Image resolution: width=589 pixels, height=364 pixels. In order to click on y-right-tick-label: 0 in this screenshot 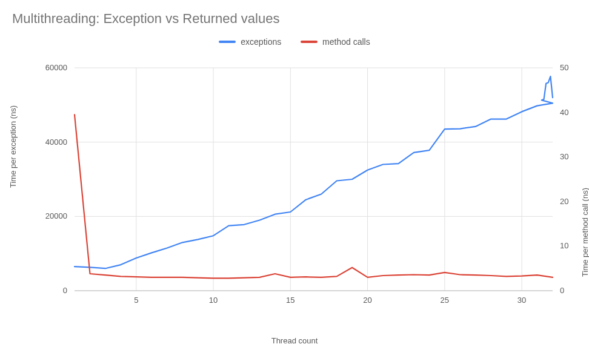, I will do `click(562, 291)`.